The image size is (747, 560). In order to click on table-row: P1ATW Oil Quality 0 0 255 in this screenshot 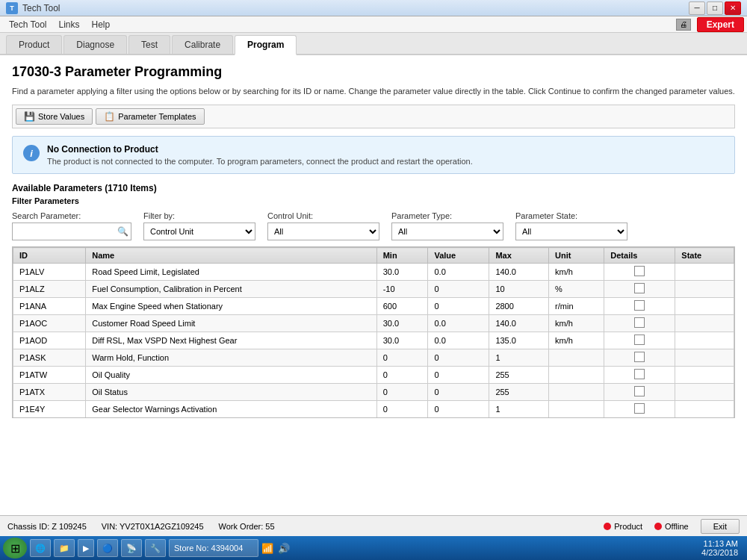, I will do `click(374, 375)`.